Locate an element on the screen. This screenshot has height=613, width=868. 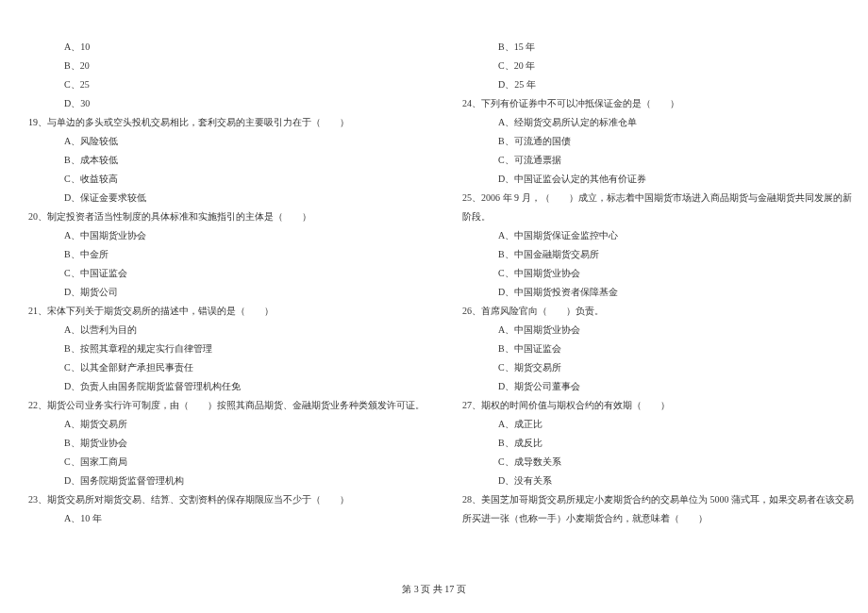
option-item: B、成本较低 is located at coordinates (226, 160).